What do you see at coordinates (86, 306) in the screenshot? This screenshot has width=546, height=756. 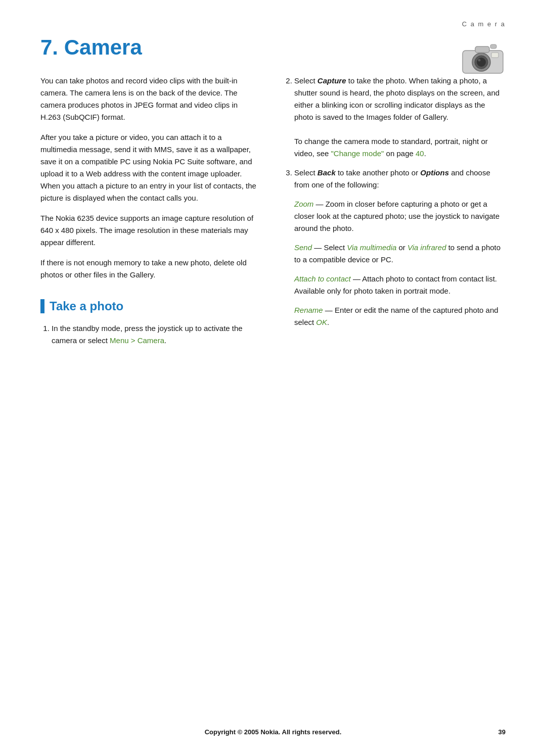 I see `section-heading-text: Take a photo` at bounding box center [86, 306].